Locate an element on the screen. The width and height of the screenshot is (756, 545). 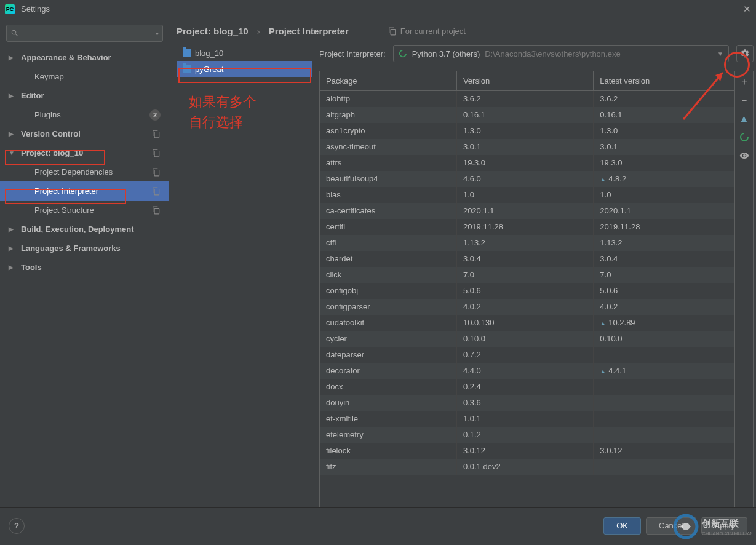
cell-version: 0.10.0 is located at coordinates (525, 339).